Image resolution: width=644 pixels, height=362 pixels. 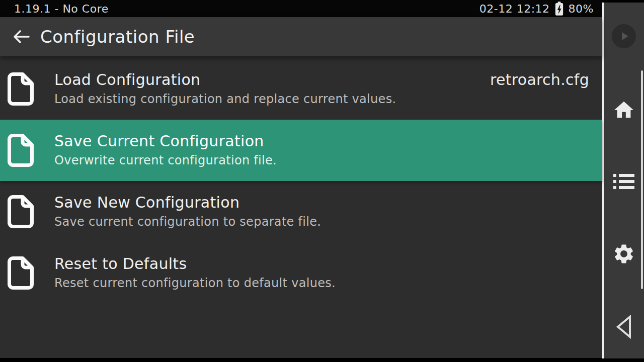 What do you see at coordinates (118, 37) in the screenshot?
I see `page-title: Configuration File` at bounding box center [118, 37].